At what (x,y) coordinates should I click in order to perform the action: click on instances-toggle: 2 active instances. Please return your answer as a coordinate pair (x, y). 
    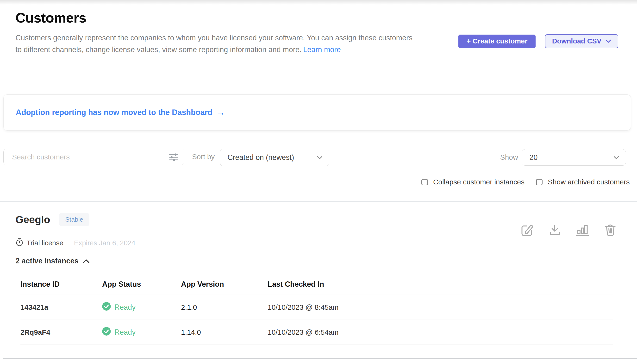
    Looking at the image, I should click on (53, 261).